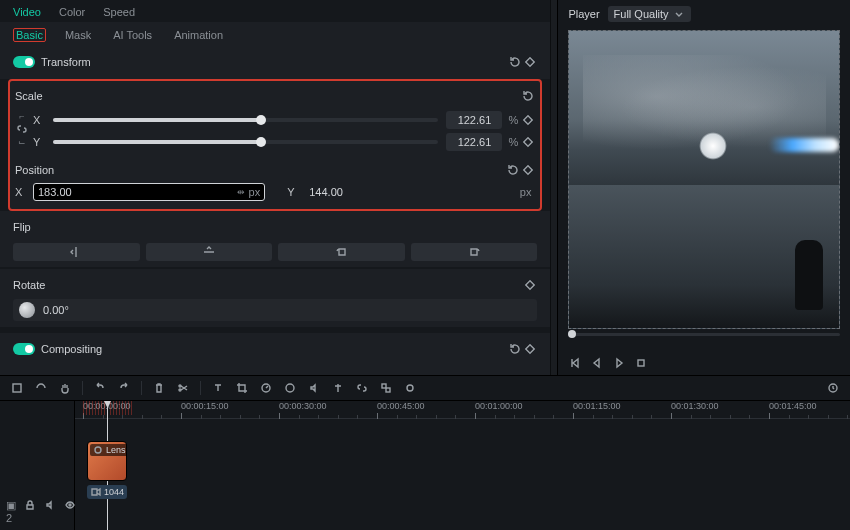  I want to click on rotate-value: 0.00°, so click(56, 310).